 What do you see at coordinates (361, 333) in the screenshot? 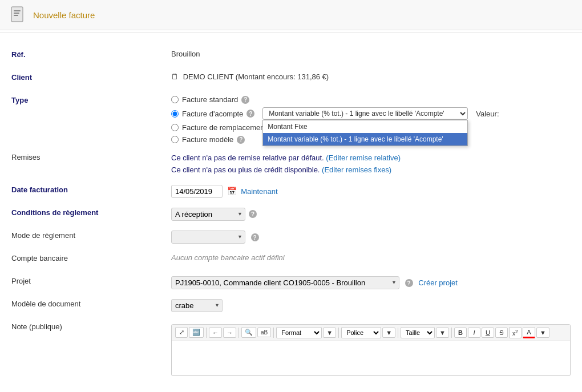
I see `police-select: Police` at bounding box center [361, 333].